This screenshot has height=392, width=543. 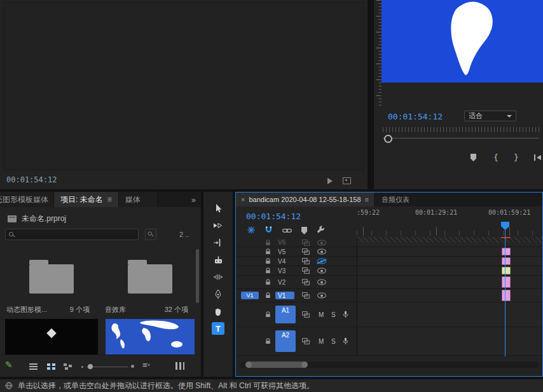 I want to click on scrubber-playhead-handle, so click(x=388, y=139).